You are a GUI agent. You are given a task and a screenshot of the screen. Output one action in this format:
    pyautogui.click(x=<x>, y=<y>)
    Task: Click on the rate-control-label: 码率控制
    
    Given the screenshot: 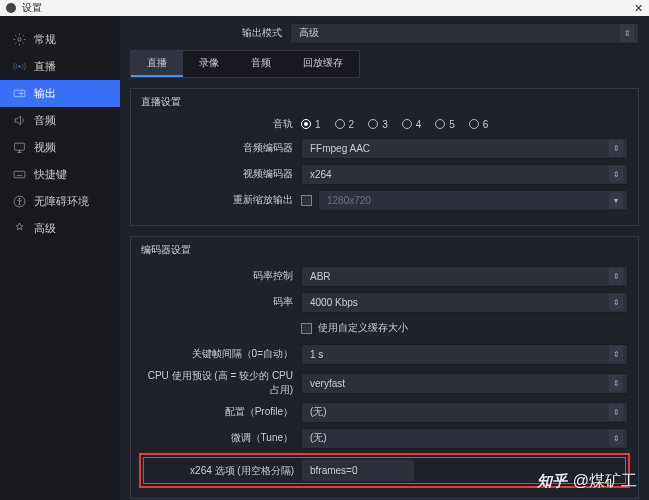 What is the action you would take?
    pyautogui.click(x=221, y=276)
    